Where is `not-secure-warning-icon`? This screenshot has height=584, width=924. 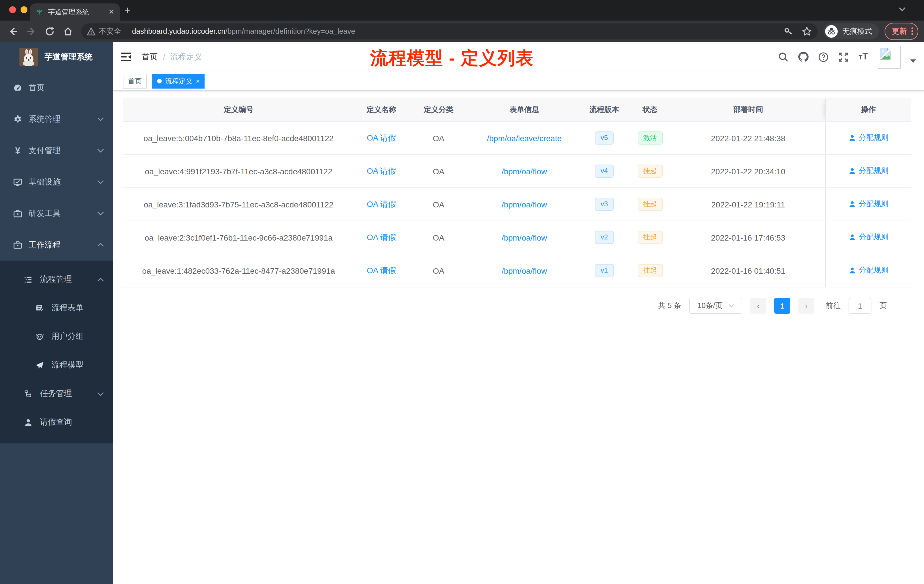 not-secure-warning-icon is located at coordinates (91, 31).